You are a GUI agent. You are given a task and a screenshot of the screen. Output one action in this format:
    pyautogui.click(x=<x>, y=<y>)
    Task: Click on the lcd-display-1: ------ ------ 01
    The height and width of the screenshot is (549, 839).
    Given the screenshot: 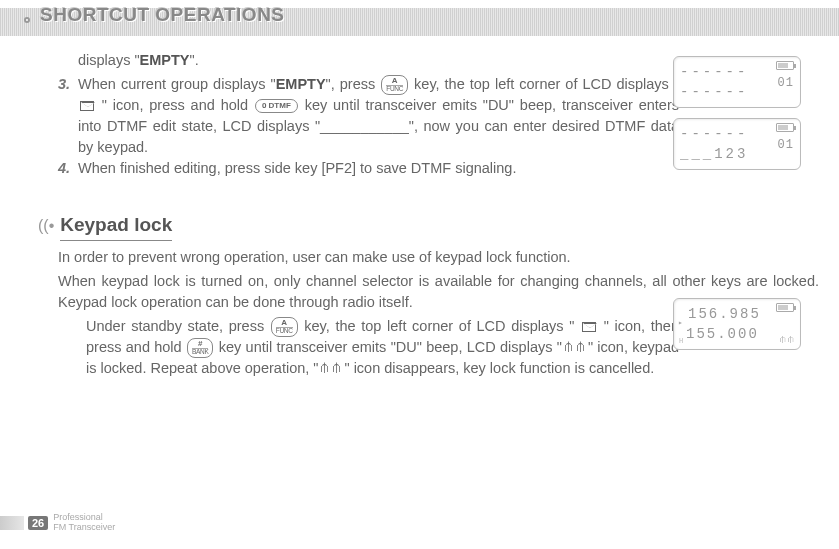 What is the action you would take?
    pyautogui.click(x=737, y=82)
    